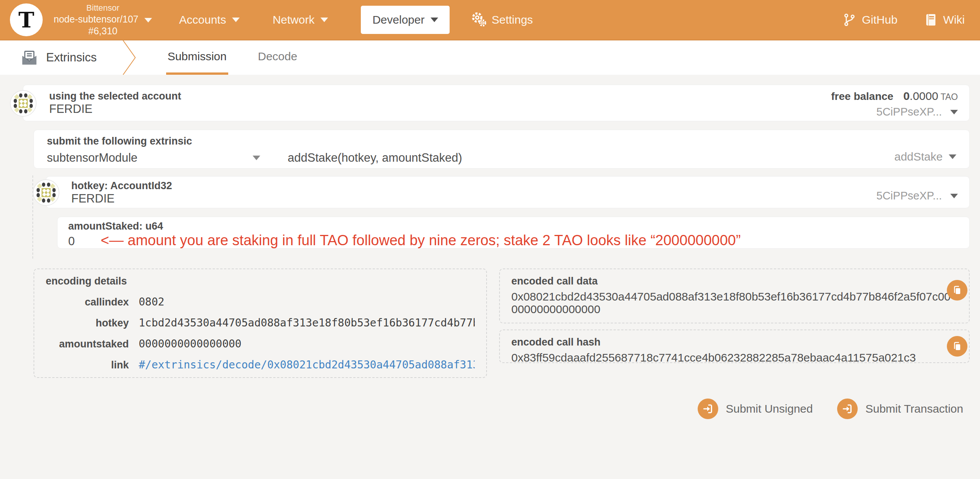 Image resolution: width=980 pixels, height=479 pixels. I want to click on account-name: FERDIE, so click(503, 109).